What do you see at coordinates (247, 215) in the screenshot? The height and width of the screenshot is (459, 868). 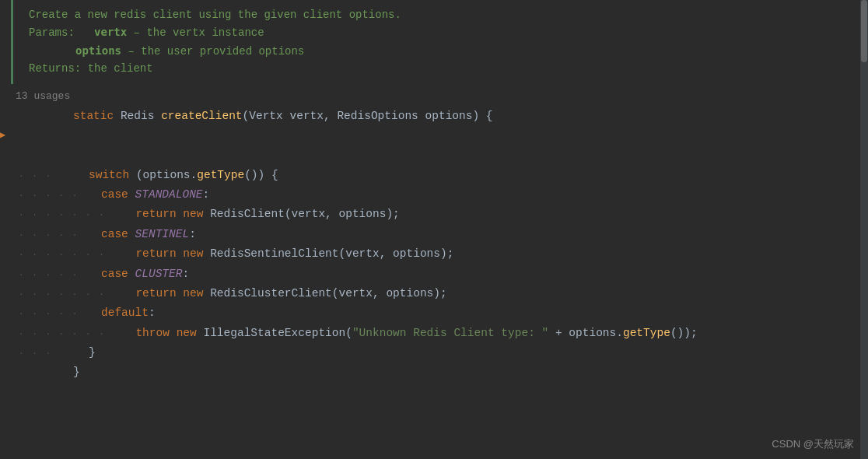 I see `class-redisclient: RedisClient` at bounding box center [247, 215].